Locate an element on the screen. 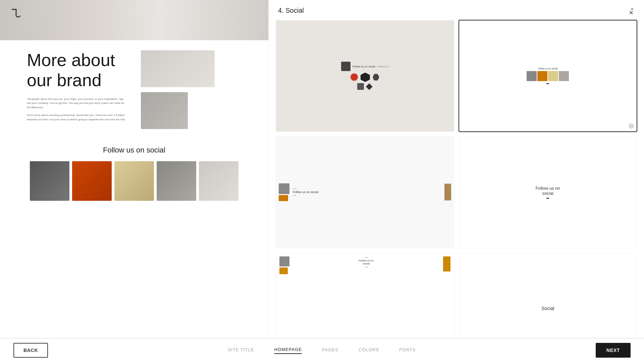  tab-site-title: SITE TITLE is located at coordinates (241, 351).